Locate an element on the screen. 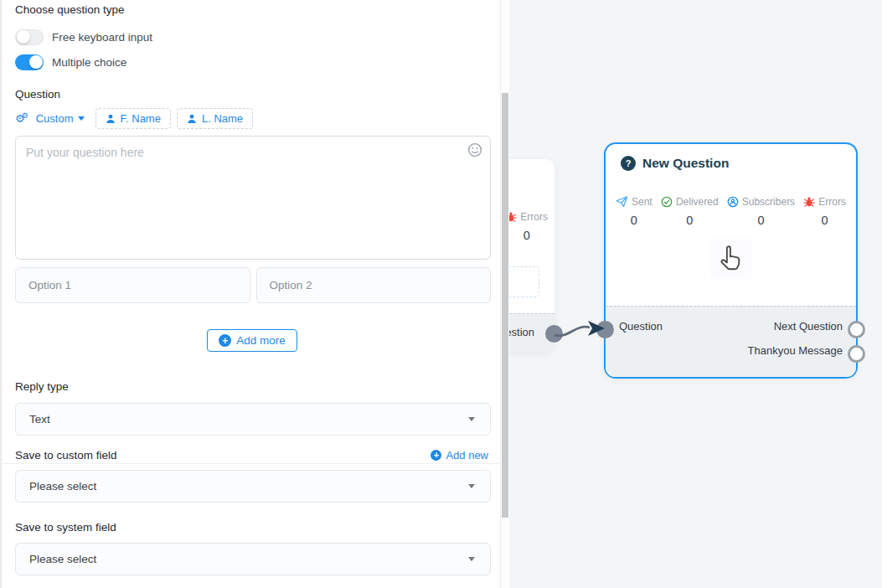 The width and height of the screenshot is (882, 588). option-1-input is located at coordinates (132, 285).